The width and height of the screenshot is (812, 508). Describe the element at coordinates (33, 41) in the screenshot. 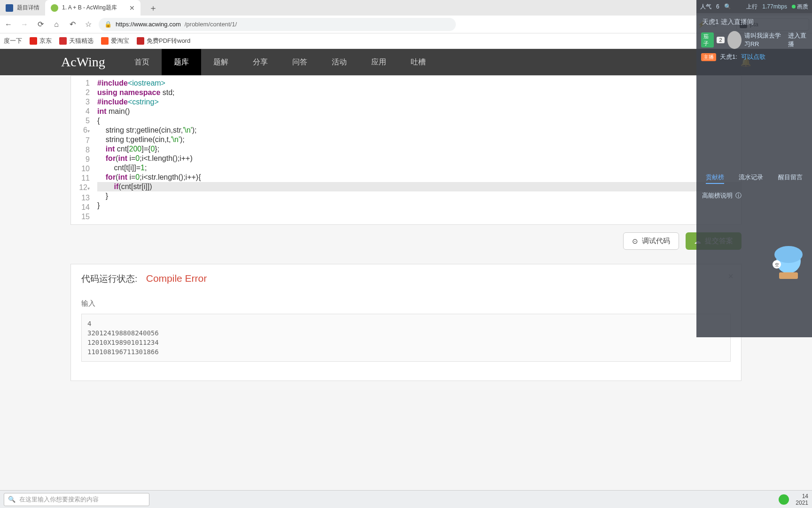

I see `jd-icon` at that location.